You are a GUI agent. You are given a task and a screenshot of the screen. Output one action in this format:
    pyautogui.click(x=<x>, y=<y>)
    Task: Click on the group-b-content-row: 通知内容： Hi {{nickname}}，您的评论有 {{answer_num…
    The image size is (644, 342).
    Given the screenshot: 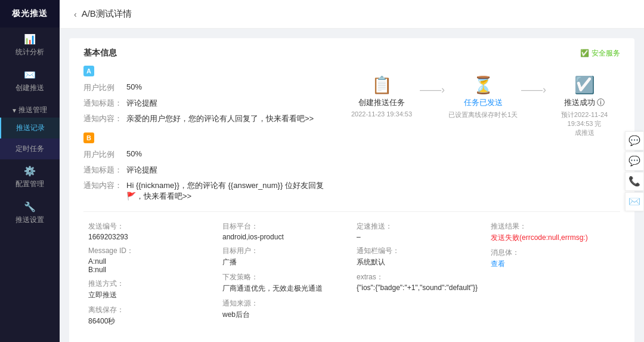 What is the action you would take?
    pyautogui.click(x=208, y=191)
    